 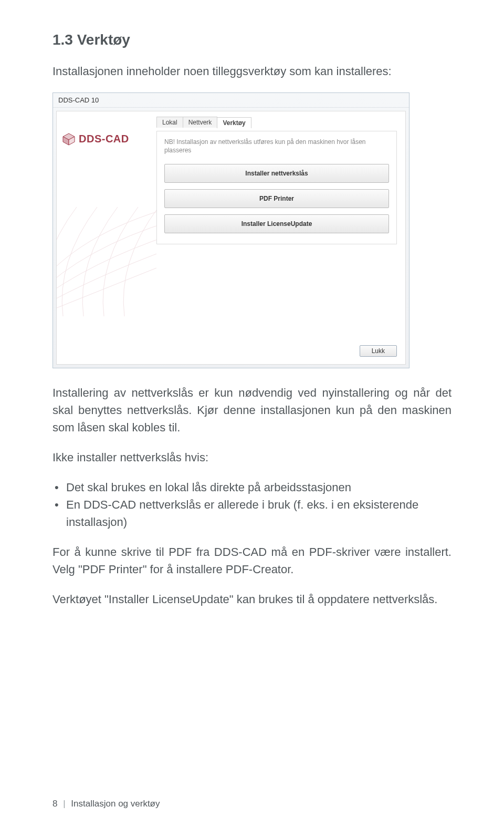 What do you see at coordinates (201, 122) in the screenshot?
I see `tab-nettverk: Nettverk` at bounding box center [201, 122].